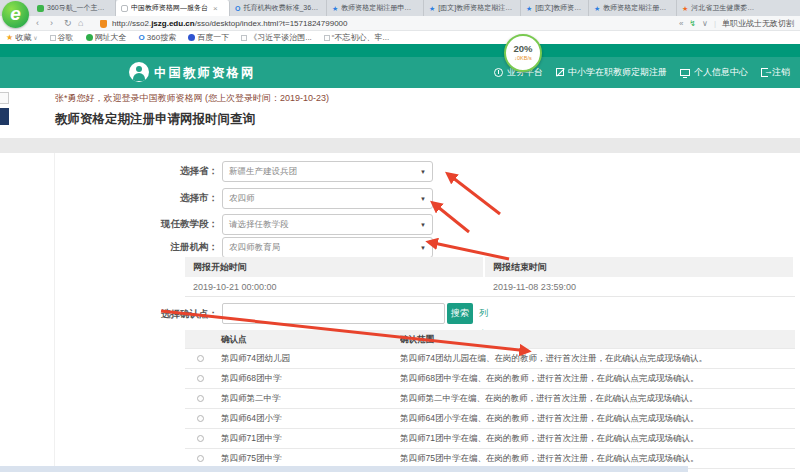 This screenshot has width=800, height=472. Describe the element at coordinates (451, 218) in the screenshot. I see `annotation-arrow-city` at that location.